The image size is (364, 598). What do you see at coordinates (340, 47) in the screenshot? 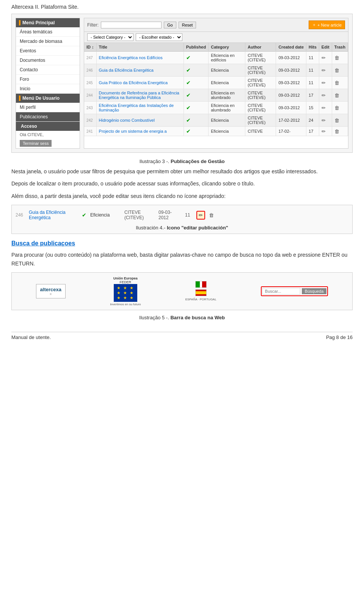
I see `col-trash: Trash` at bounding box center [340, 47].